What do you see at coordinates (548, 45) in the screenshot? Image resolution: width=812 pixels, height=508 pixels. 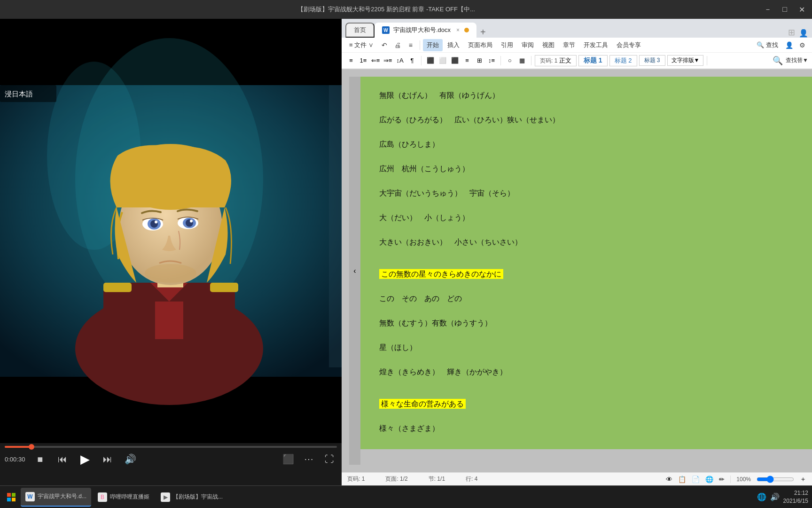 I see `view-menu-item: 视图` at bounding box center [548, 45].